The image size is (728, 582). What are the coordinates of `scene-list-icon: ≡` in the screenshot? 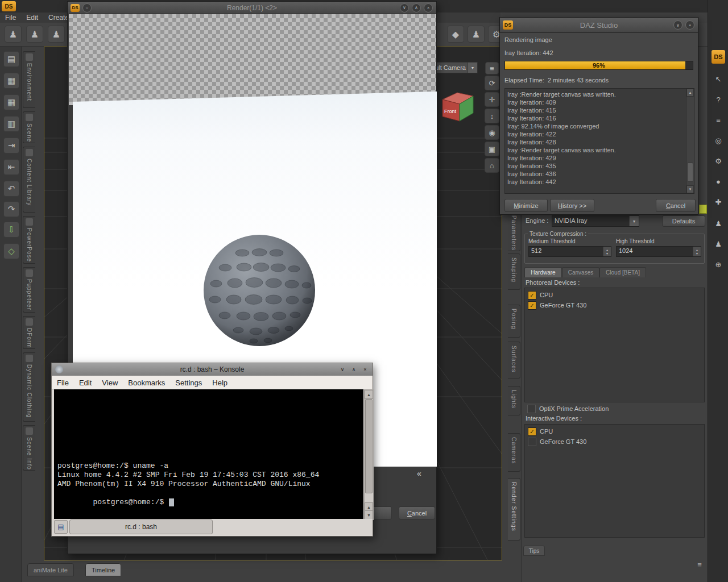 It's located at (718, 120).